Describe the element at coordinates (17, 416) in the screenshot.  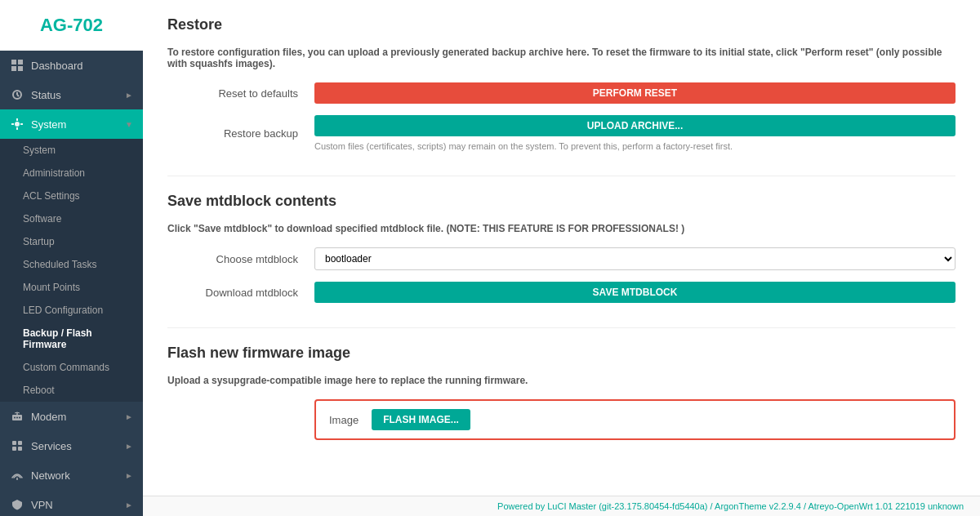
I see `modem-icon` at that location.